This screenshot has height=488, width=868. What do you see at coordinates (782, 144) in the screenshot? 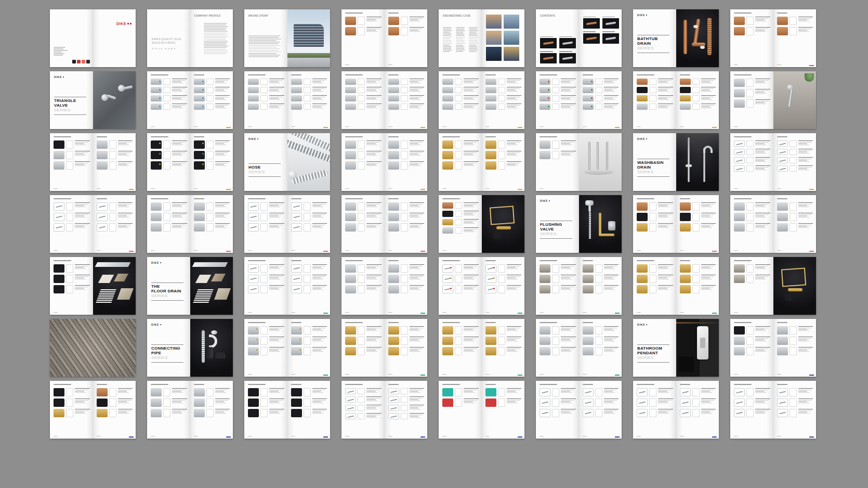
I see `product-line-art` at bounding box center [782, 144].